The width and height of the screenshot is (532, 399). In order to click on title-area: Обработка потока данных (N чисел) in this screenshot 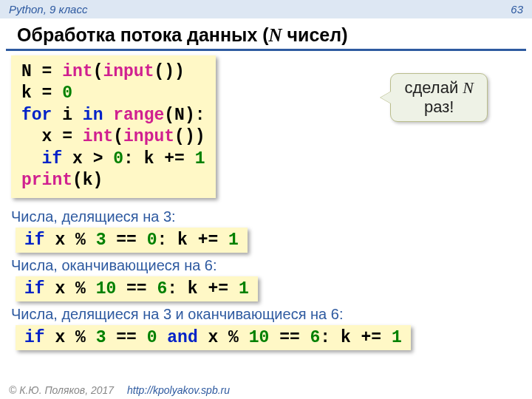, I will do `click(266, 35)`.